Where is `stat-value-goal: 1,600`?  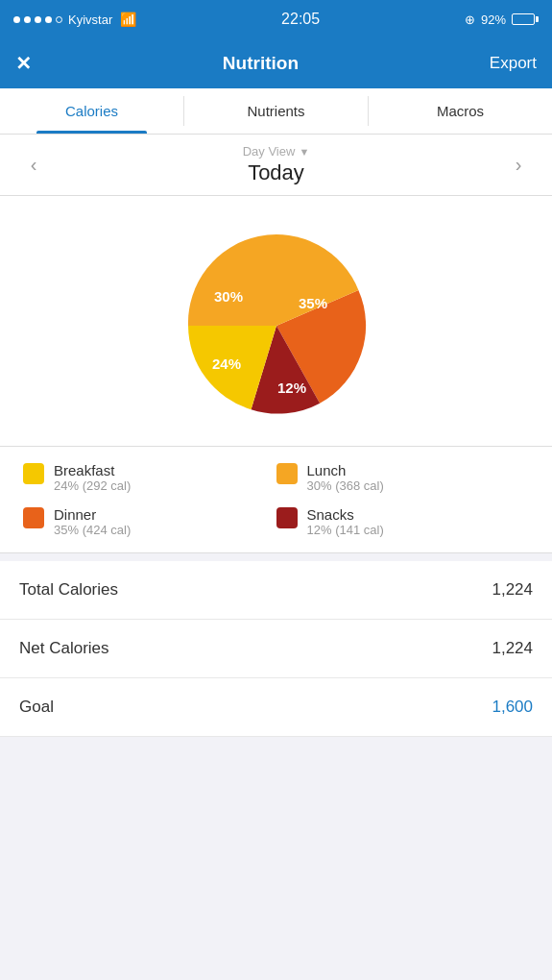
stat-value-goal: 1,600 is located at coordinates (513, 707).